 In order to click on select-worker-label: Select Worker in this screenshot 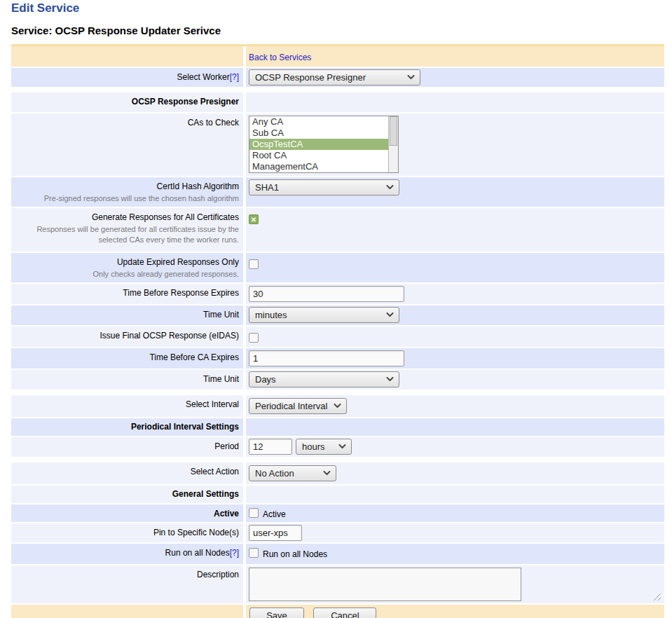, I will do `click(203, 77)`.